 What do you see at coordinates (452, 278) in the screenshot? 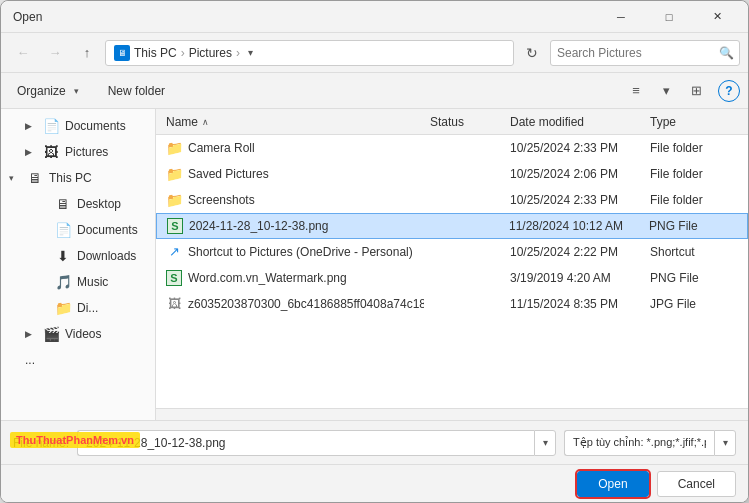
I see `file-row: S Word.com.vn_Watermark.png 3/19/2019 4:…` at bounding box center [452, 278].